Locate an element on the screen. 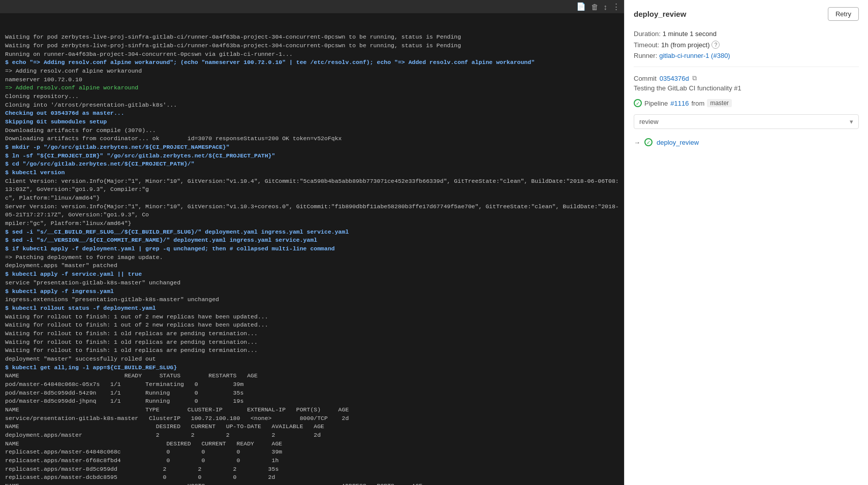 The width and height of the screenshot is (868, 485). pipeline-label: Pipeline is located at coordinates (656, 104).